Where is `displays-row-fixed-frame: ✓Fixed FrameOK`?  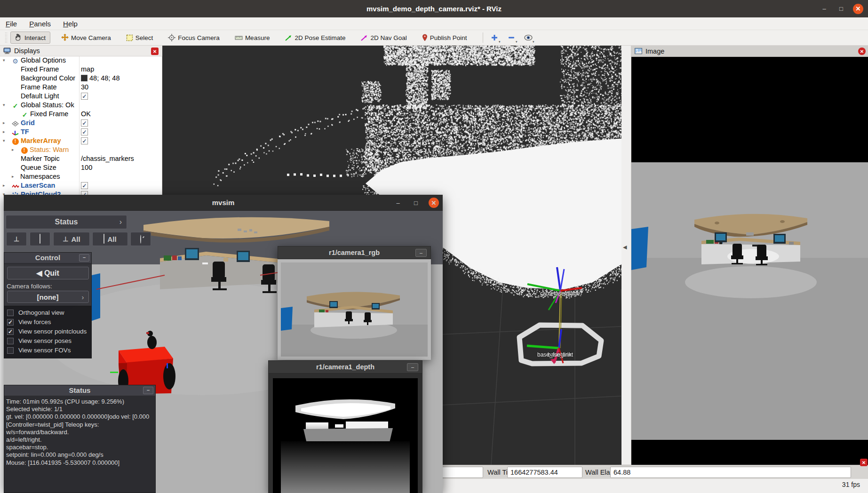
displays-row-fixed-frame: ✓Fixed FrameOK is located at coordinates (81, 115).